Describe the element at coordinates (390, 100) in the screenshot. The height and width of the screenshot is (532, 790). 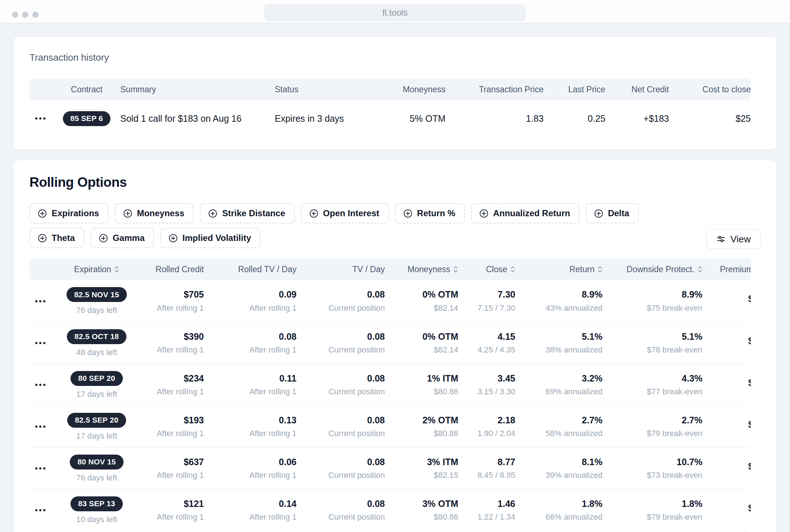
I see `transaction-table: Contract Summary Status Moneyness Transa…` at that location.